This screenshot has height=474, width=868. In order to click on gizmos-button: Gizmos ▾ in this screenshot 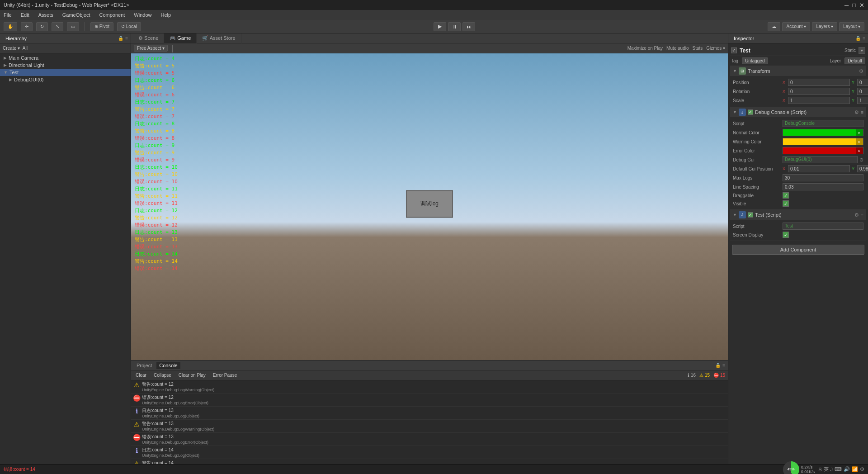, I will do `click(716, 48)`.